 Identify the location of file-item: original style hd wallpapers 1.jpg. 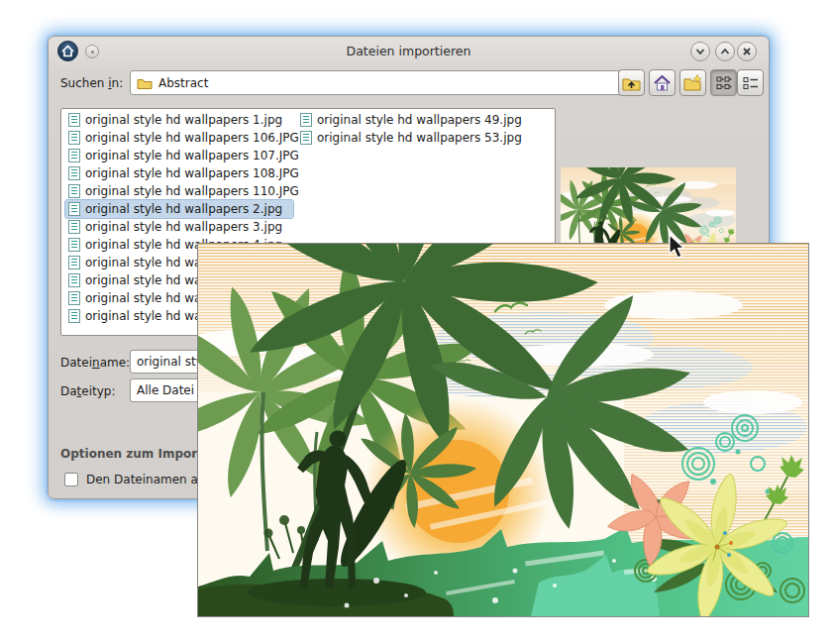
(179, 120).